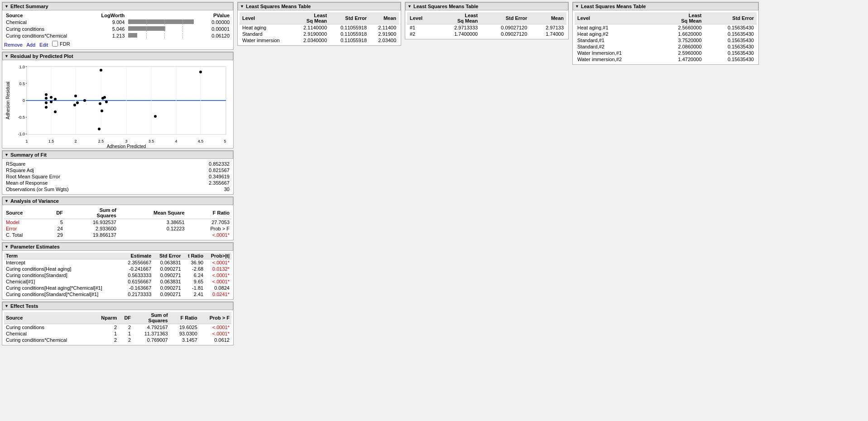  I want to click on param-term: Curing conditions[Standard]*Chemical[#1], so click(62, 294).